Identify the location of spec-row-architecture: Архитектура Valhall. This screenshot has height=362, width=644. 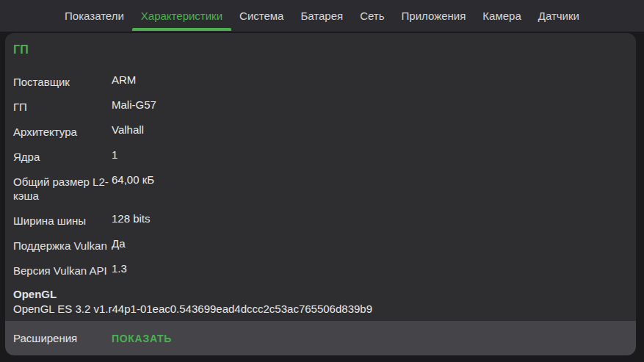
(319, 131).